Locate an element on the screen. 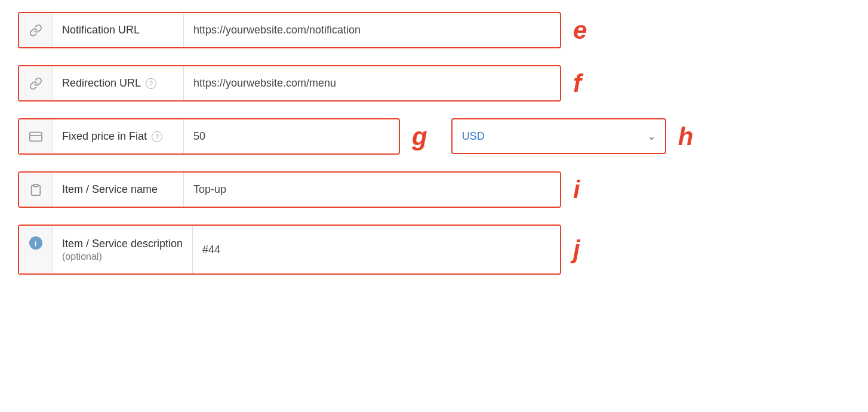 The height and width of the screenshot is (412, 868). info-icon: i is located at coordinates (36, 250).